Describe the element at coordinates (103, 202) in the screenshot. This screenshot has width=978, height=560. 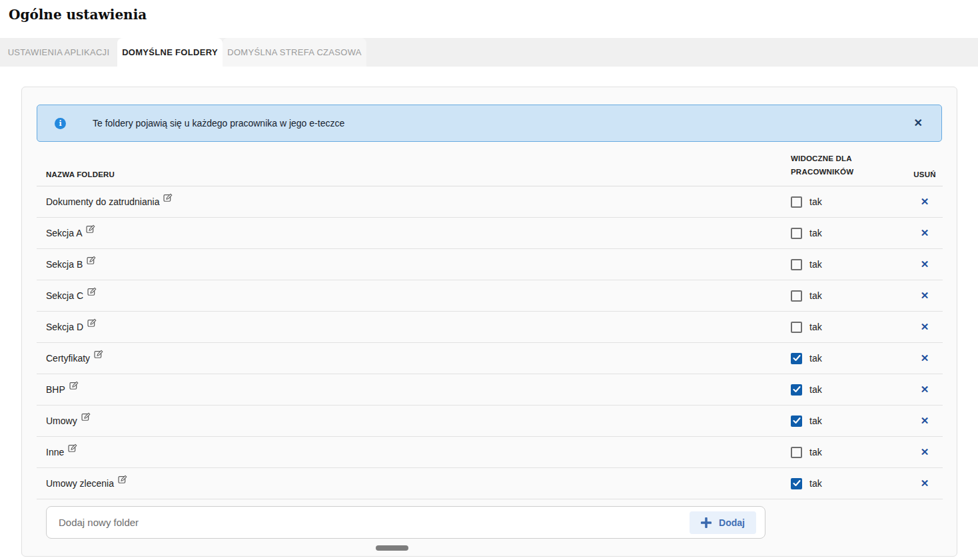
I see `folder-name: Dokumenty do zatrudniania` at that location.